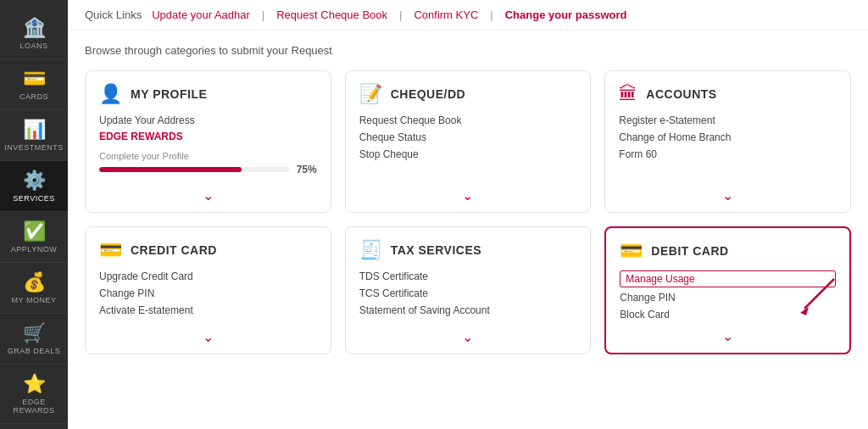 The width and height of the screenshot is (868, 429). What do you see at coordinates (34, 130) in the screenshot?
I see `investments-icon: 📊` at bounding box center [34, 130].